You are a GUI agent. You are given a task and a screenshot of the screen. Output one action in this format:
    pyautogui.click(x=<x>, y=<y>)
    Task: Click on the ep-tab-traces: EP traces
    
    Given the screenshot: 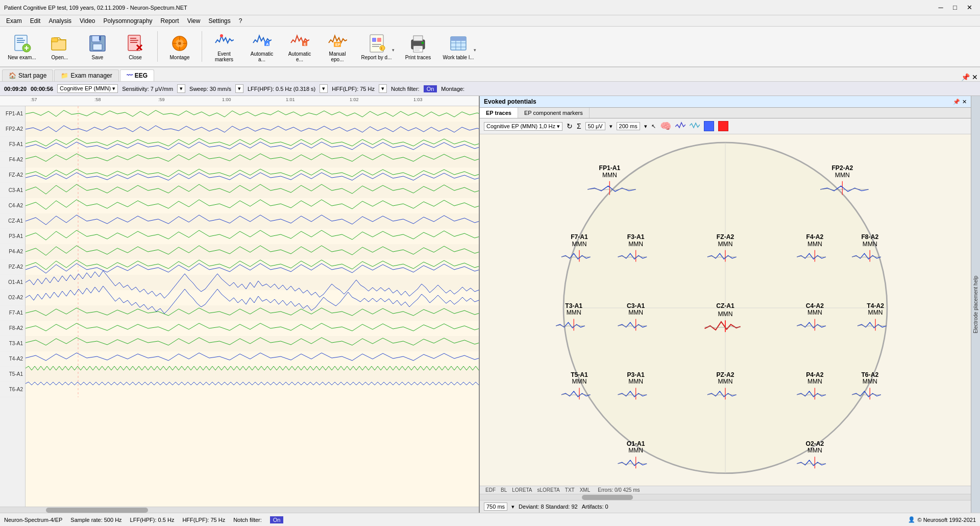 What is the action you would take?
    pyautogui.click(x=499, y=113)
    